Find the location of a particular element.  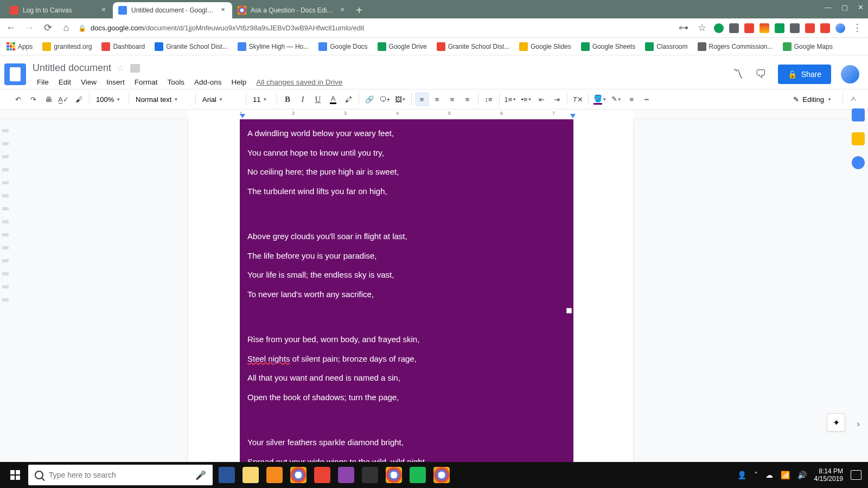

zoom-select: 100%▼ is located at coordinates (109, 100).